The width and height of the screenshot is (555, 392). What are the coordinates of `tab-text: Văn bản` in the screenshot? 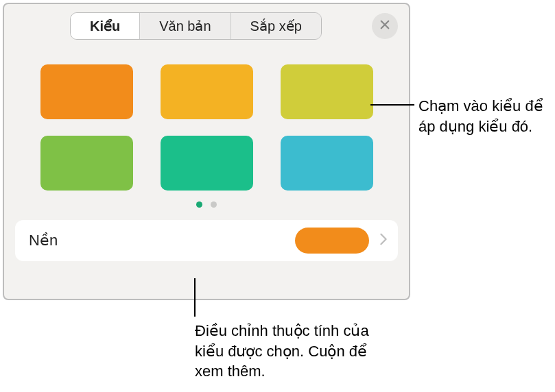 It's located at (185, 26).